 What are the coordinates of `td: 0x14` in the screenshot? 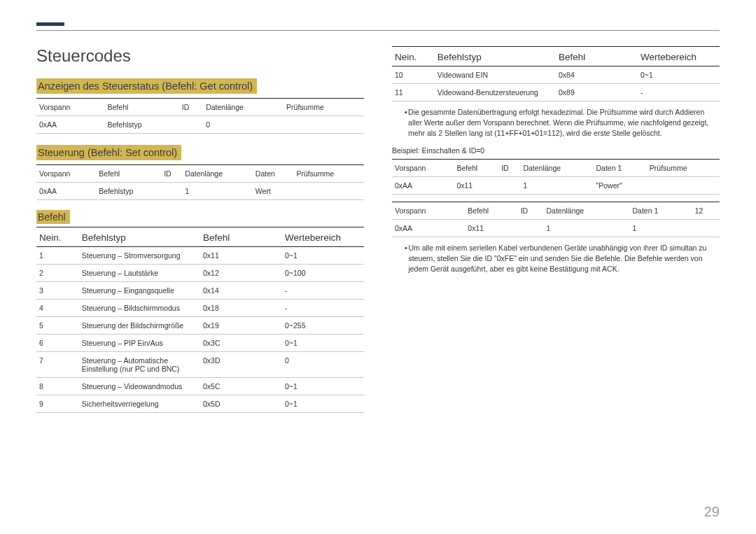 It's located at (241, 290).